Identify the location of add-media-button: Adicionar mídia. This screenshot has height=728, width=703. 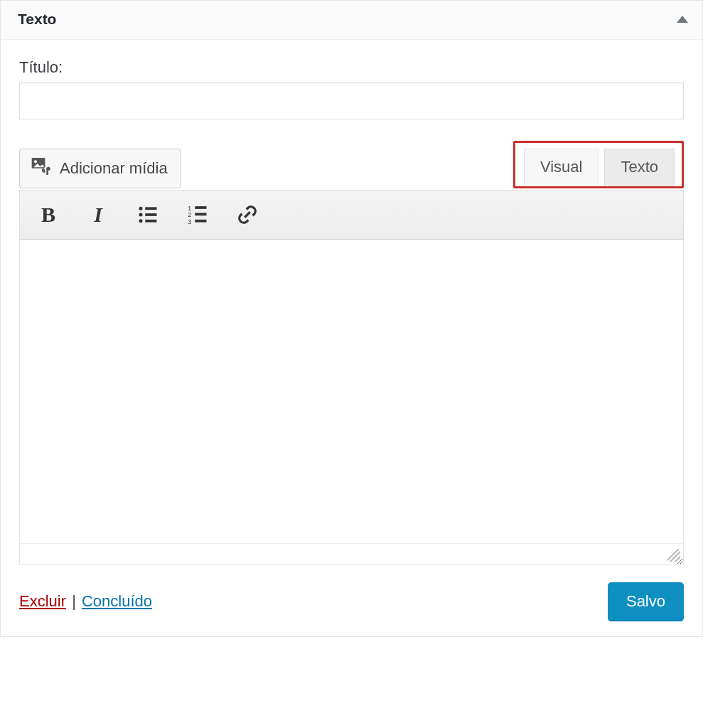
(100, 168).